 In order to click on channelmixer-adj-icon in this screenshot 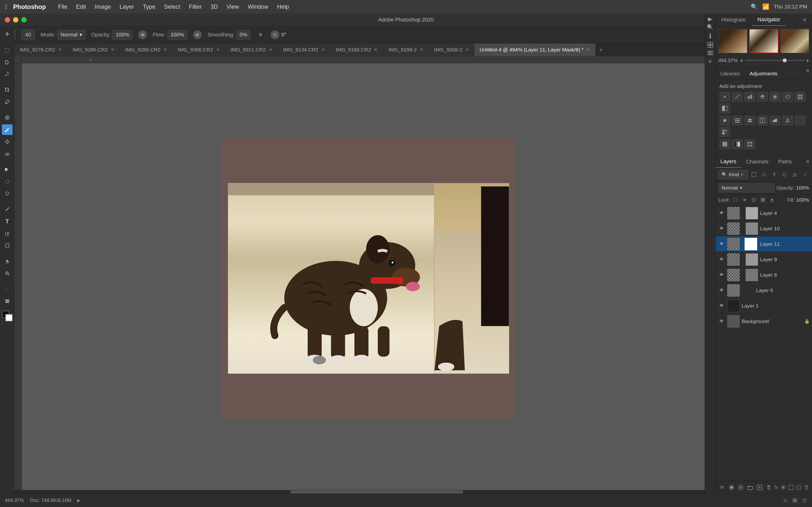, I will do `click(738, 121)`.